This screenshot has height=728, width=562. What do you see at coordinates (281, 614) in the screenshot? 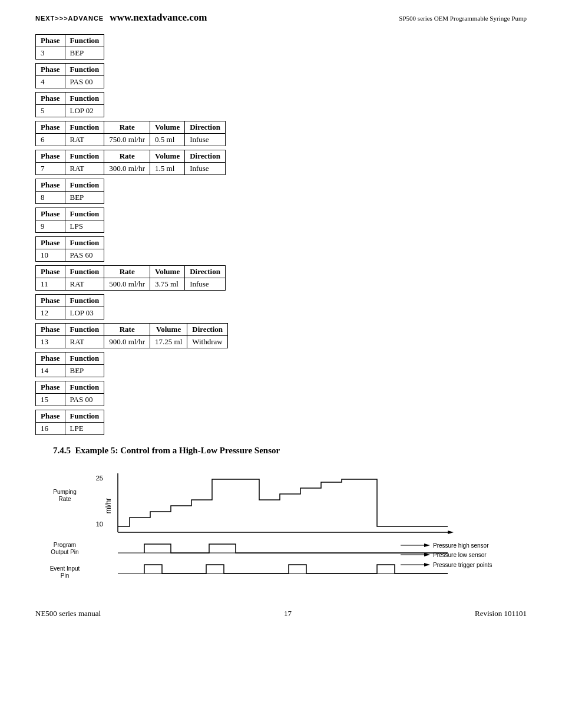
I see `page-footer: NE500 series manual 17 Revision 101101` at bounding box center [281, 614].